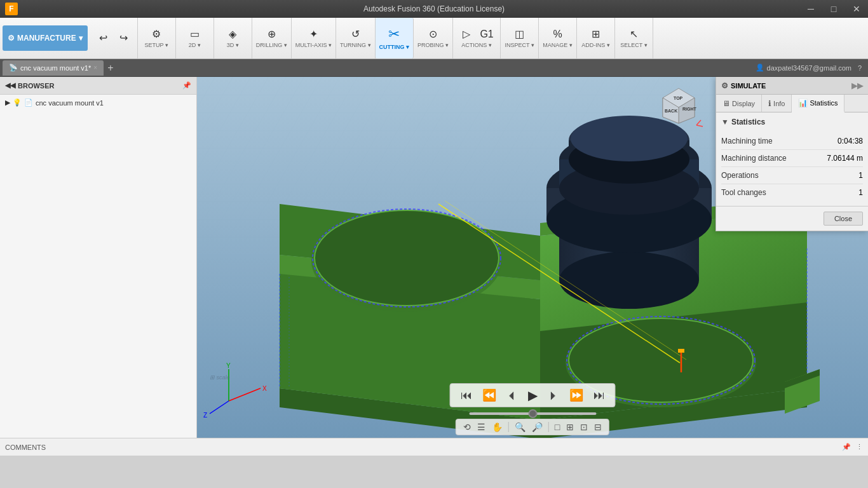 The height and width of the screenshot is (488, 868). What do you see at coordinates (13, 67) in the screenshot?
I see `tab-icon: 📡` at bounding box center [13, 67].